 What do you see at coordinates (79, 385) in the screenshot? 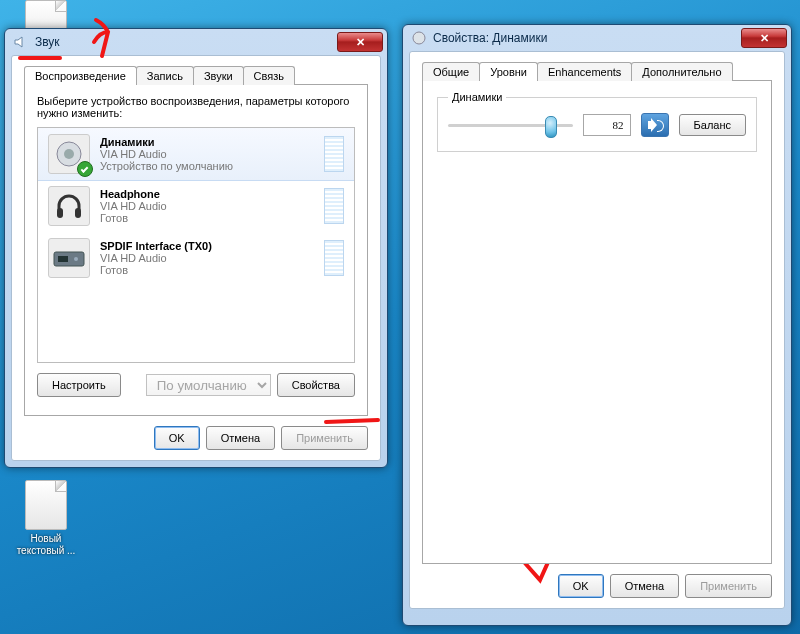
I see `configure-button: Настроить` at bounding box center [79, 385].